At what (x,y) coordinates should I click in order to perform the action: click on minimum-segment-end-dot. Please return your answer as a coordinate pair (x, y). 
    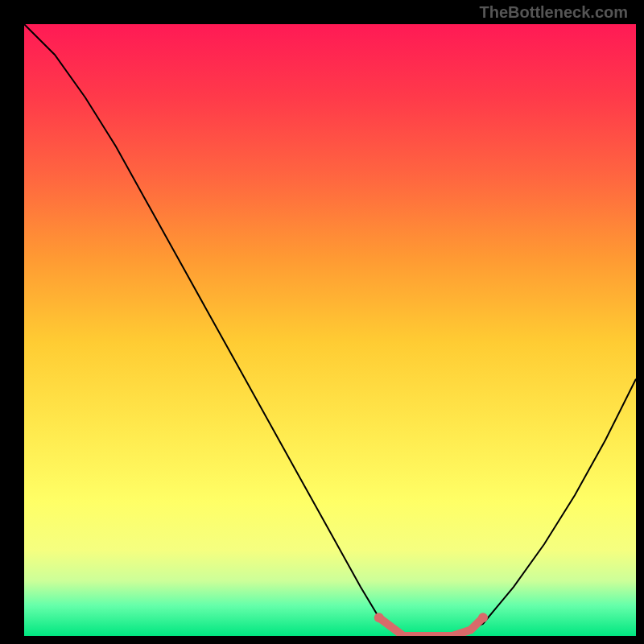
    Looking at the image, I should click on (483, 617).